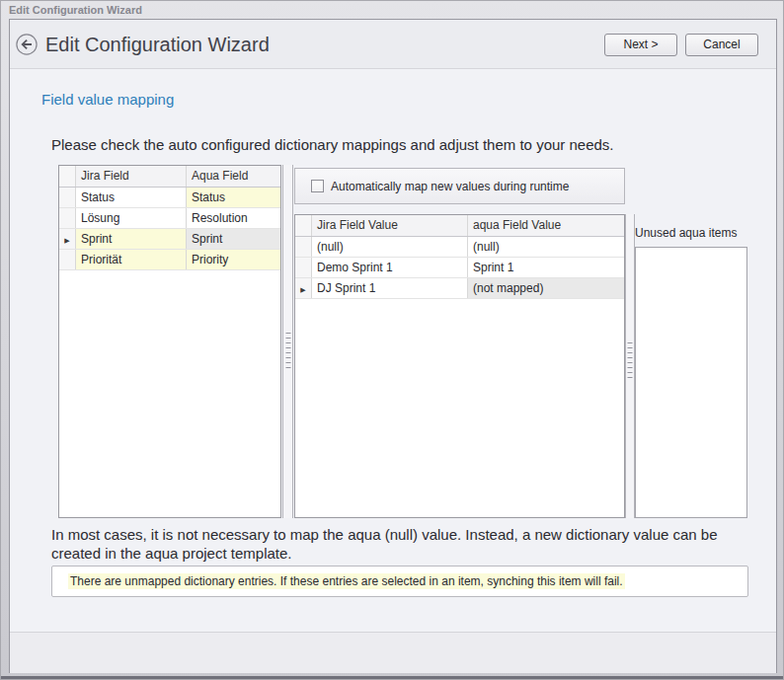  What do you see at coordinates (170, 341) in the screenshot?
I see `field-mapping-grid: Jira Field Aqua Field Status Status Lösu…` at bounding box center [170, 341].